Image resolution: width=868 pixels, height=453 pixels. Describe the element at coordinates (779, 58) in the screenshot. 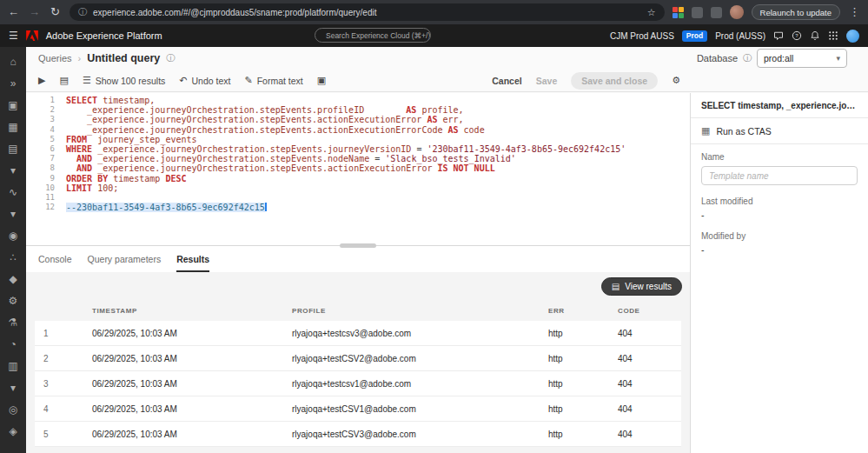

I see `database-value: prod:all` at that location.